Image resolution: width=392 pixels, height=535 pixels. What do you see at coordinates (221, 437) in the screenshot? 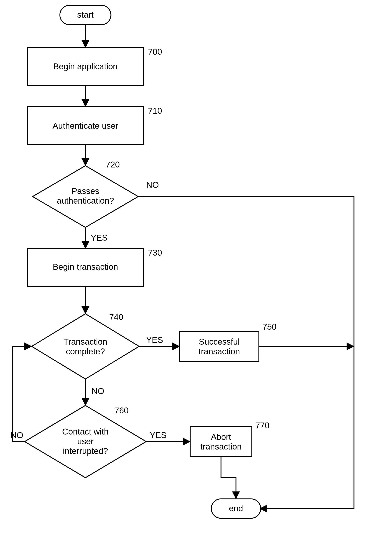
I see `node-770-label-1: Abort` at bounding box center [221, 437].